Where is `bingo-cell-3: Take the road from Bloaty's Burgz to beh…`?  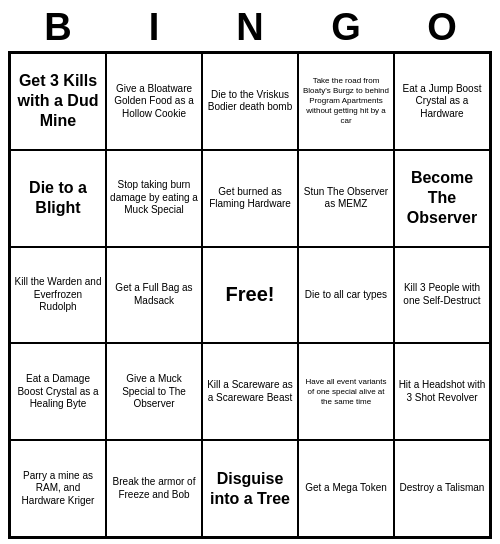 bingo-cell-3: Take the road from Bloaty's Burgz to beh… is located at coordinates (346, 102).